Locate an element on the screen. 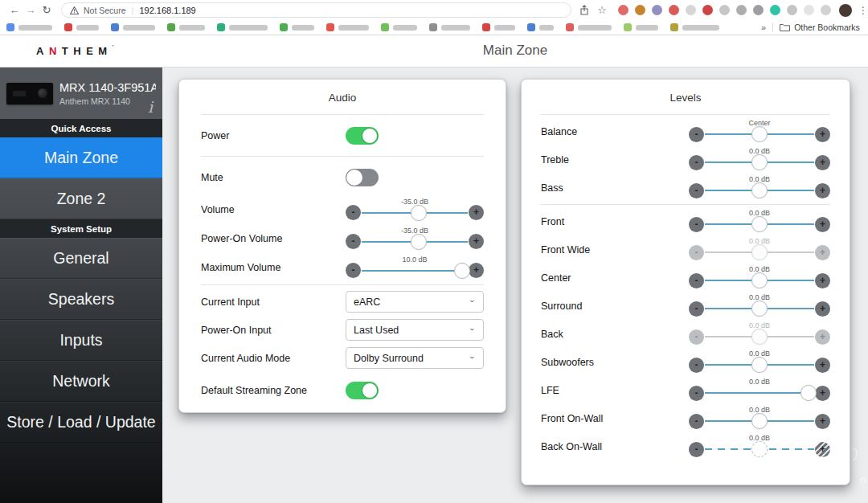  slider-track: -35.0 dB is located at coordinates (415, 213).